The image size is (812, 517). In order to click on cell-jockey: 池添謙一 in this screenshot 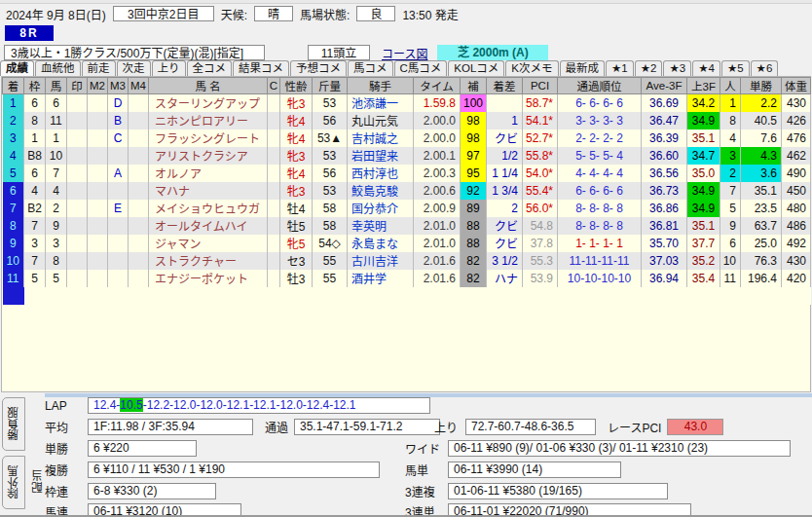, I will do `click(381, 103)`.